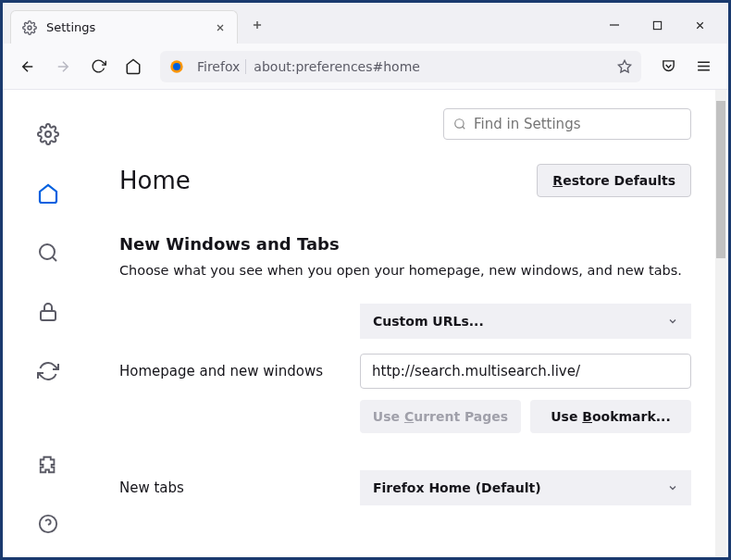 Image resolution: width=731 pixels, height=560 pixels. I want to click on sidebar-item-home, so click(48, 193).